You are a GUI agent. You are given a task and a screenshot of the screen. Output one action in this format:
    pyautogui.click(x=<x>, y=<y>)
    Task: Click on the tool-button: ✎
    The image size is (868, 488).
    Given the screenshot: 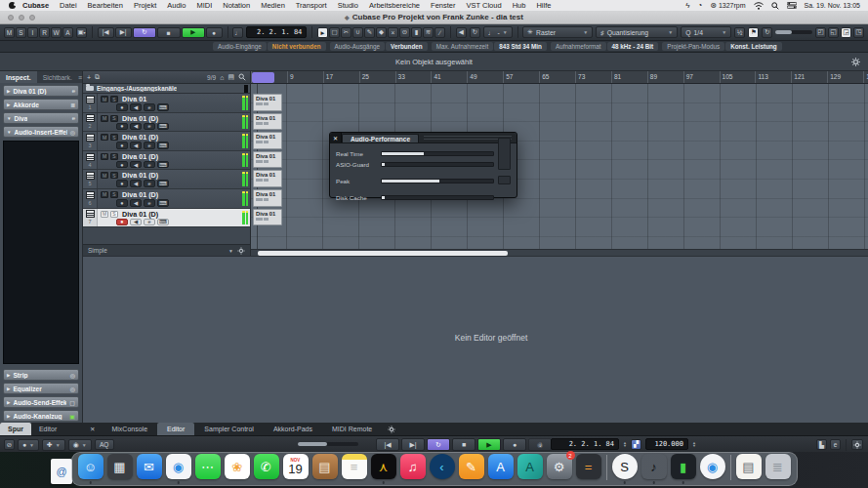 What is the action you would take?
    pyautogui.click(x=369, y=33)
    